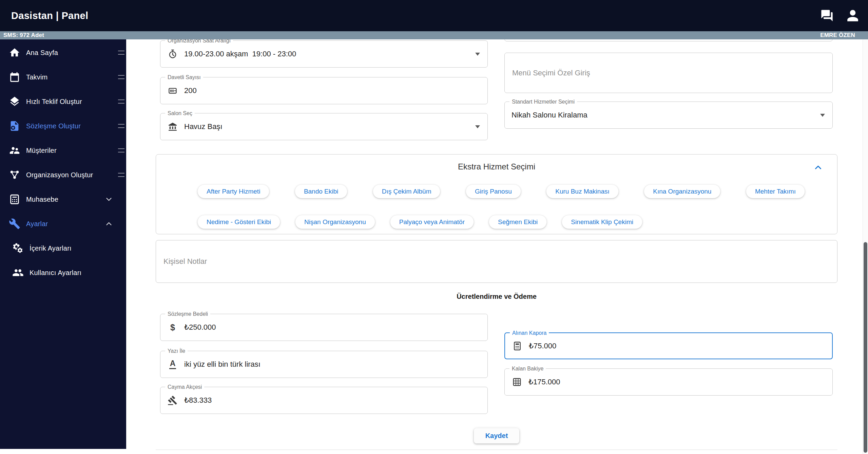 The height and width of the screenshot is (454, 868). I want to click on service-chip: Seğmen Ekibi, so click(518, 222).